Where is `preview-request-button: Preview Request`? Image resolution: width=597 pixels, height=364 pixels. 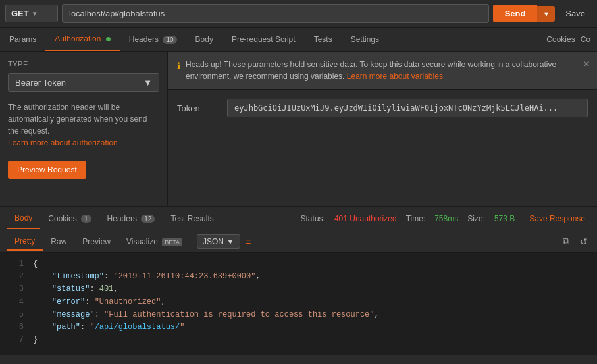
preview-request-button: Preview Request is located at coordinates (47, 170).